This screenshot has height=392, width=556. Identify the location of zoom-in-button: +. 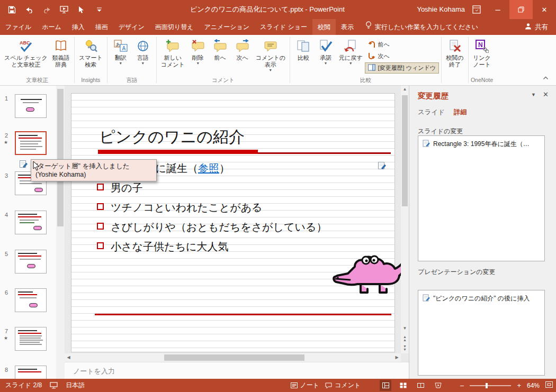
(519, 385).